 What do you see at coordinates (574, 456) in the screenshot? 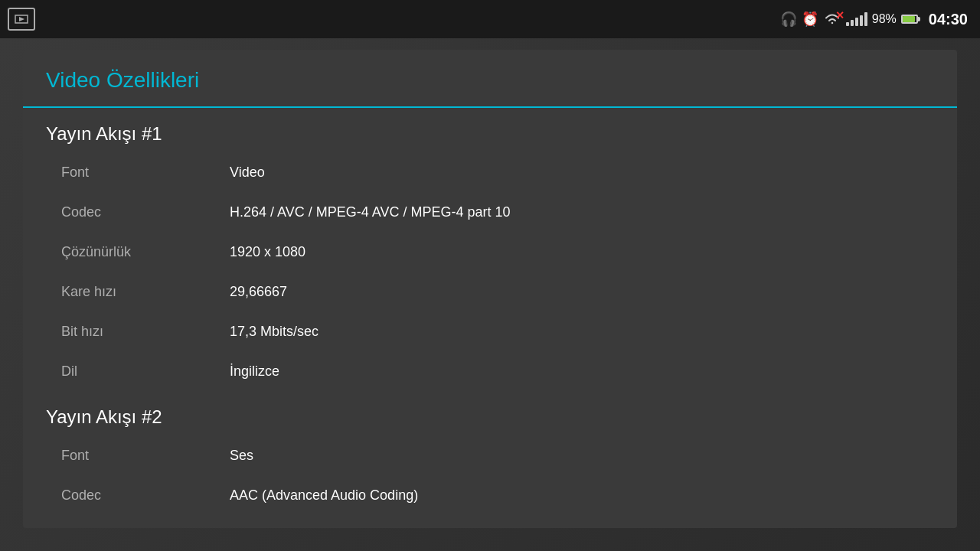
I see `stream2-font-value: Ses` at bounding box center [574, 456].